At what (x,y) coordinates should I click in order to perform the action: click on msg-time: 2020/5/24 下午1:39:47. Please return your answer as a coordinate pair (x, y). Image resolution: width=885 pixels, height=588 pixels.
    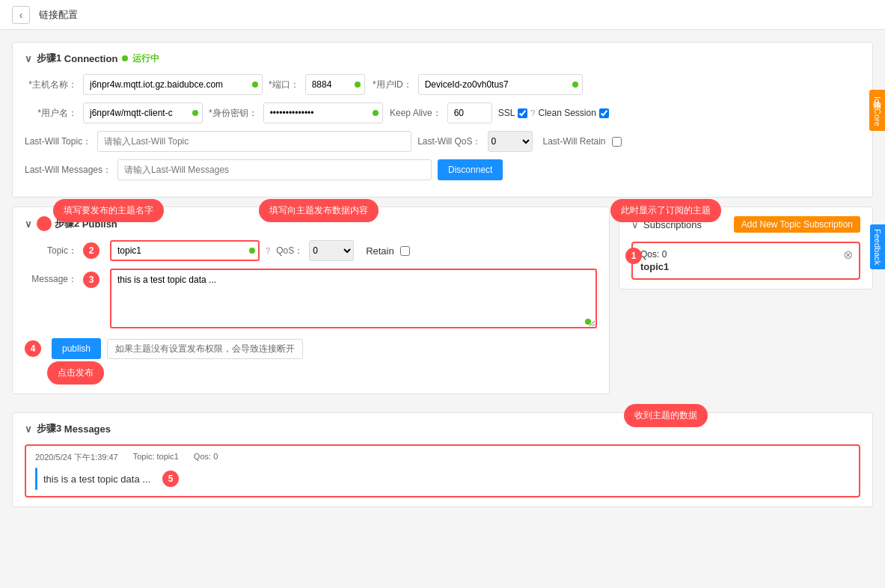
    Looking at the image, I should click on (76, 458).